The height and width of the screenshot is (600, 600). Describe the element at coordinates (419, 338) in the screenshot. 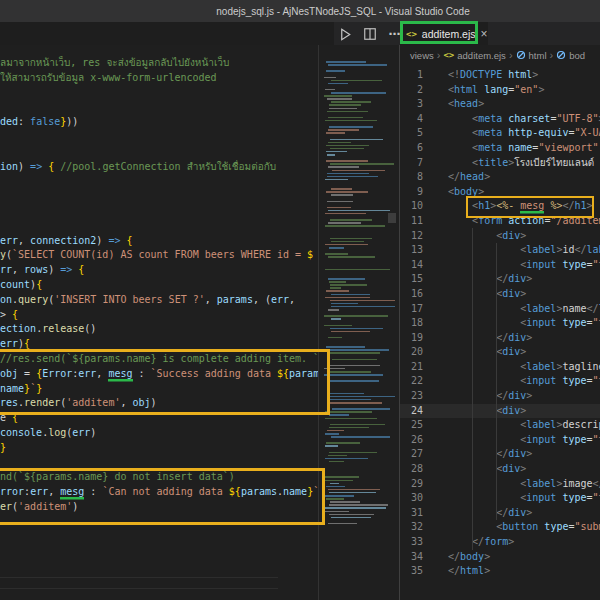

I see `line-number: 19` at that location.